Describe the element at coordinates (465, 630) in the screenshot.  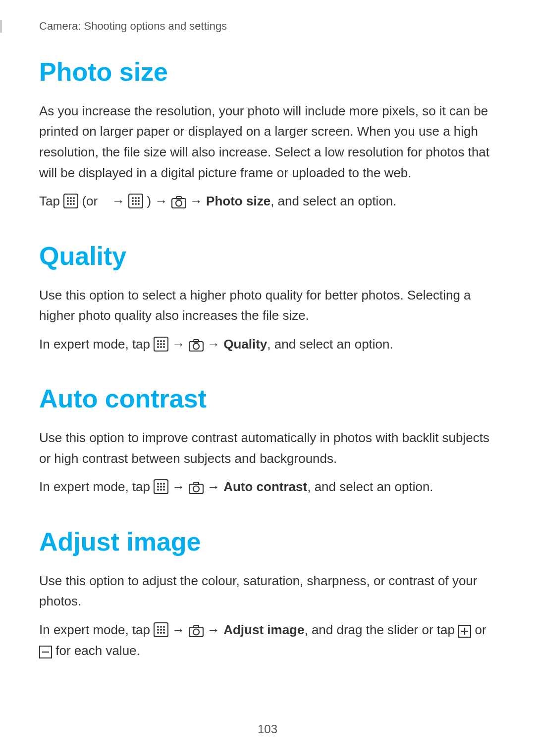
I see `plus-icon` at that location.